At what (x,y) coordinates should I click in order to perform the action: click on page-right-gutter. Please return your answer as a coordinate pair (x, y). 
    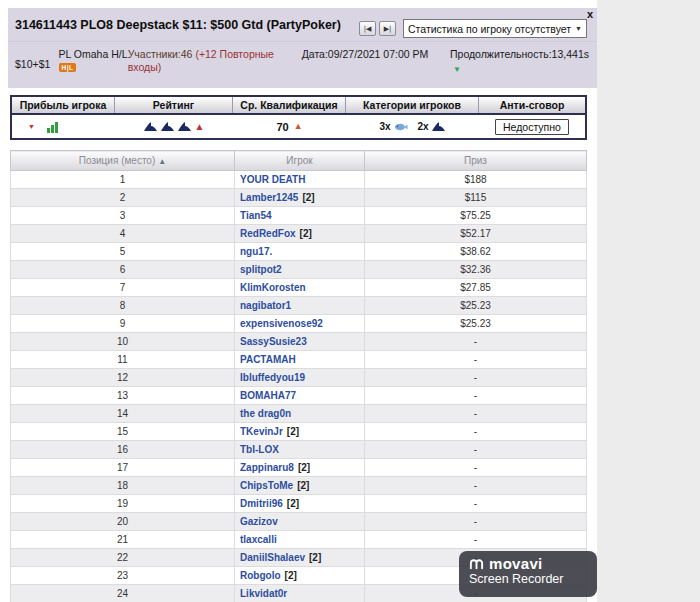
    Looking at the image, I should click on (648, 301).